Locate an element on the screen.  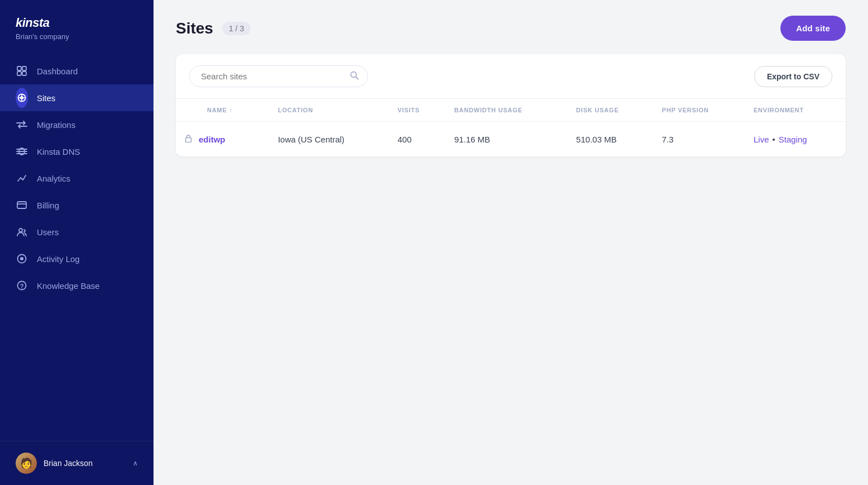
cell-php-version: 7.3 is located at coordinates (699, 140).